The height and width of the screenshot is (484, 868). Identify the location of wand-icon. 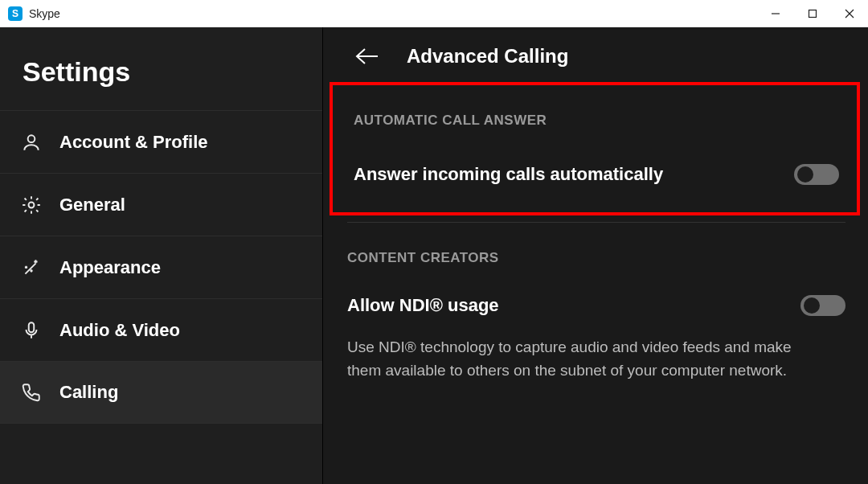
(31, 268).